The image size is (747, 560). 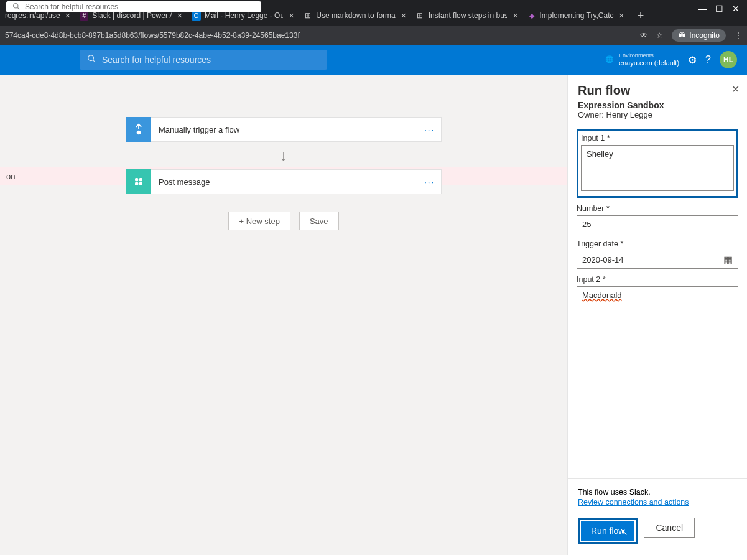 I want to click on input1-field: Input 1 * Shelley, so click(x=657, y=164).